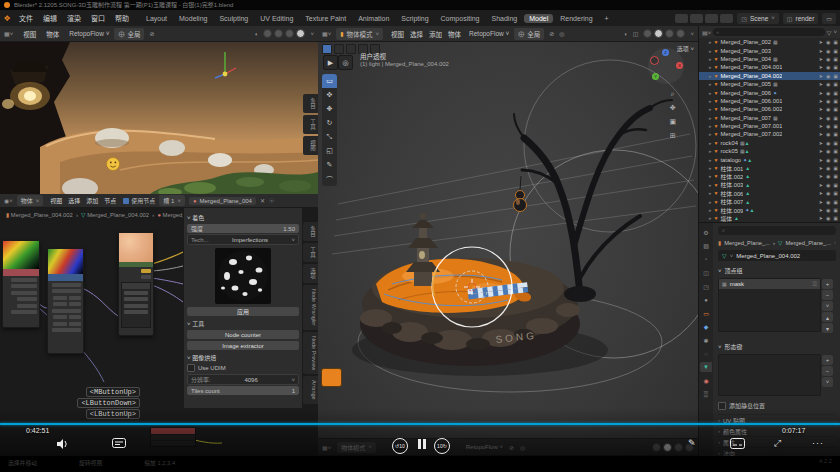 The image size is (840, 472). I want to click on object-name: Merged_Plane_004, so click(746, 59).